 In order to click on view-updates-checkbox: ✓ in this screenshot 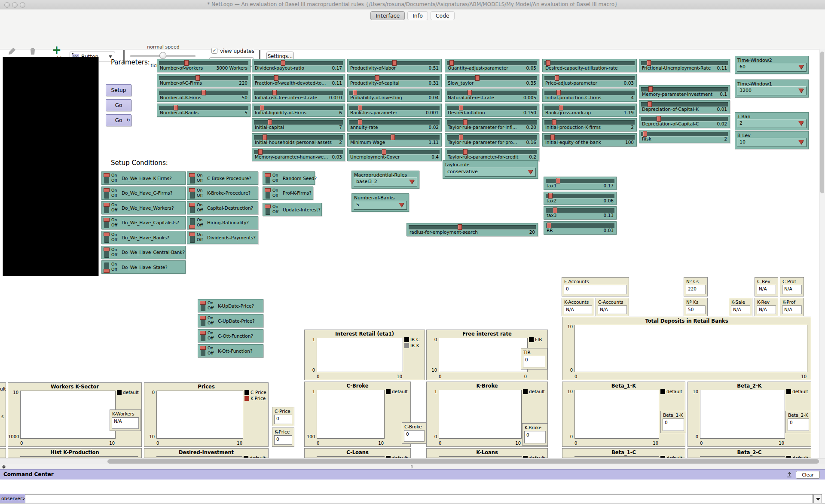, I will do `click(214, 51)`.